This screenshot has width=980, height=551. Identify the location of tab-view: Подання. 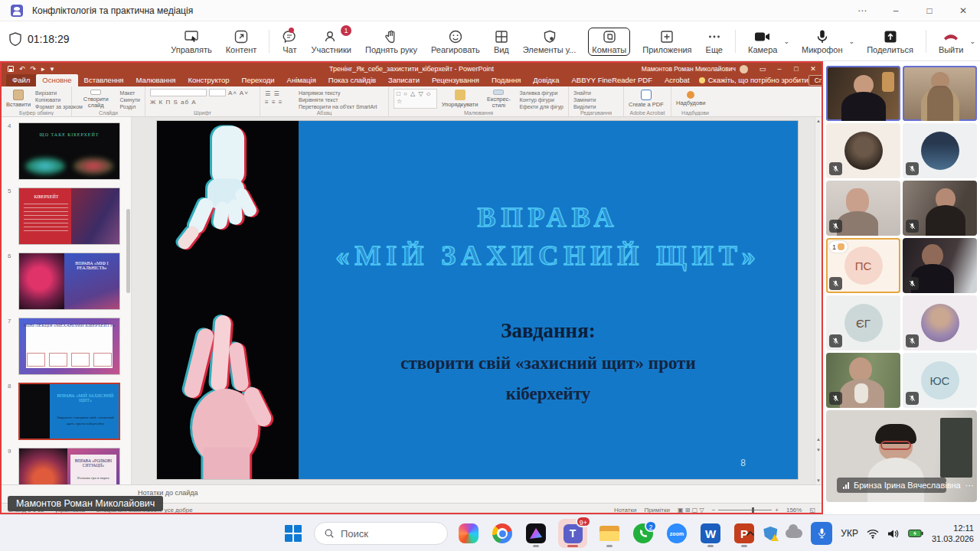
(506, 80).